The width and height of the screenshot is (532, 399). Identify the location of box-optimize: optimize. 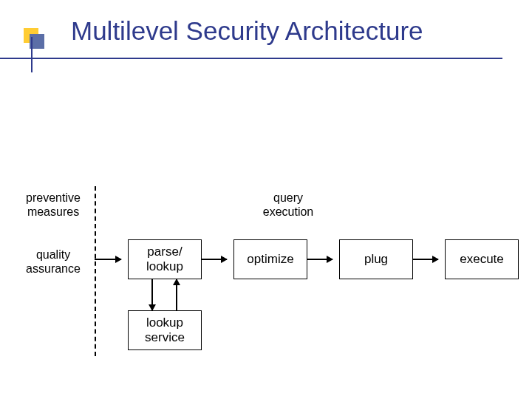
(270, 259).